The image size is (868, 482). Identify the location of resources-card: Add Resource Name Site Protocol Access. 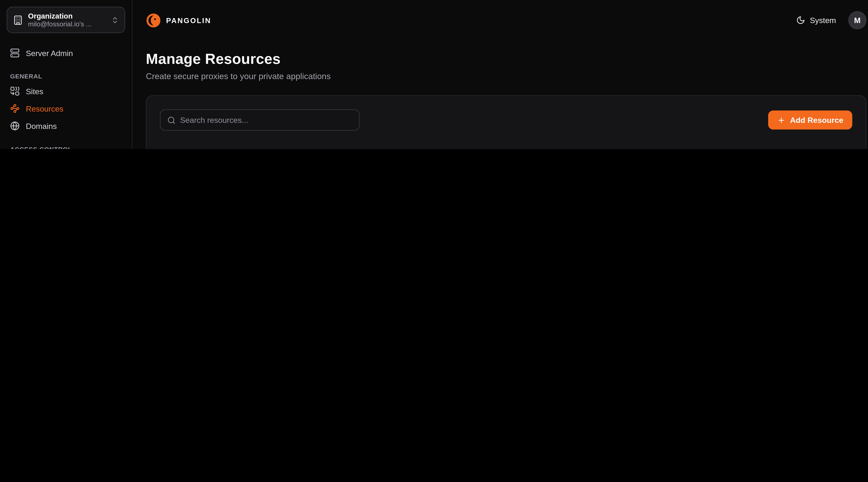
(506, 122).